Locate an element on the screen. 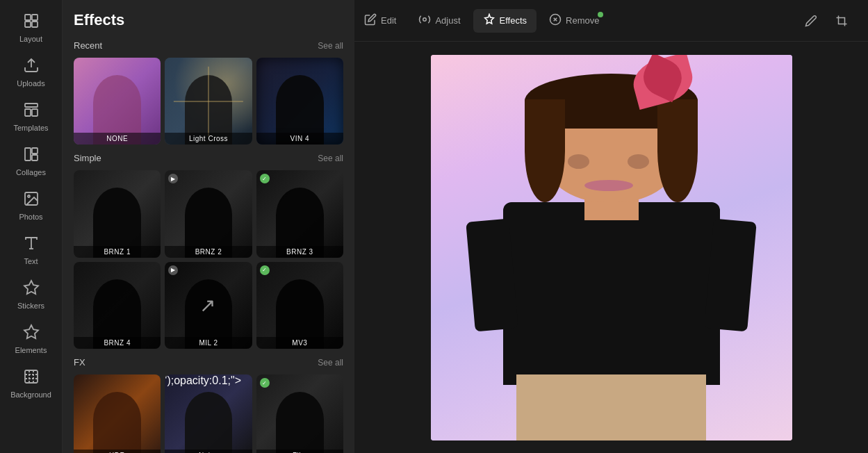 Image resolution: width=868 pixels, height=453 pixels. templates-icon is located at coordinates (31, 111).